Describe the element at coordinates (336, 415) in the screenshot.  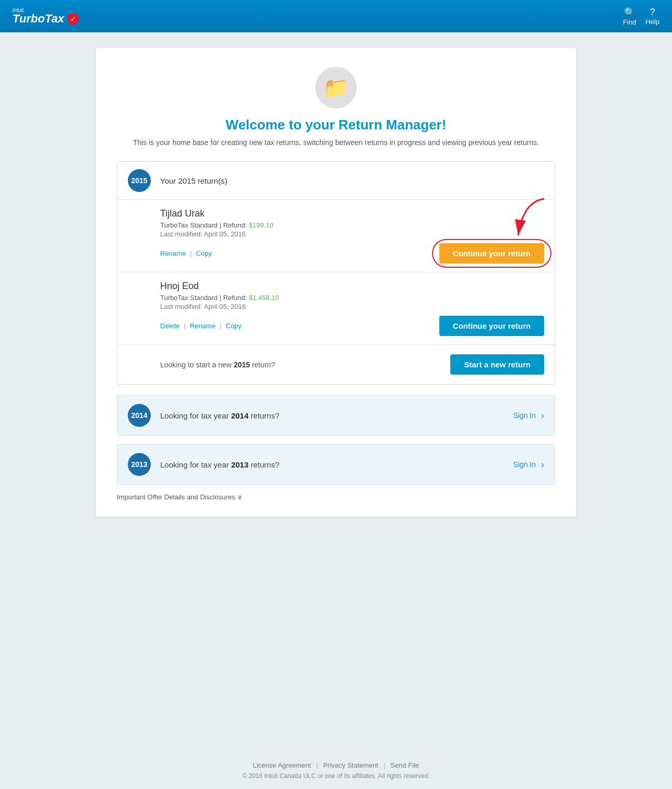
I see `year-2014-row: 2014 Looking for tax year 2014 returns? …` at that location.